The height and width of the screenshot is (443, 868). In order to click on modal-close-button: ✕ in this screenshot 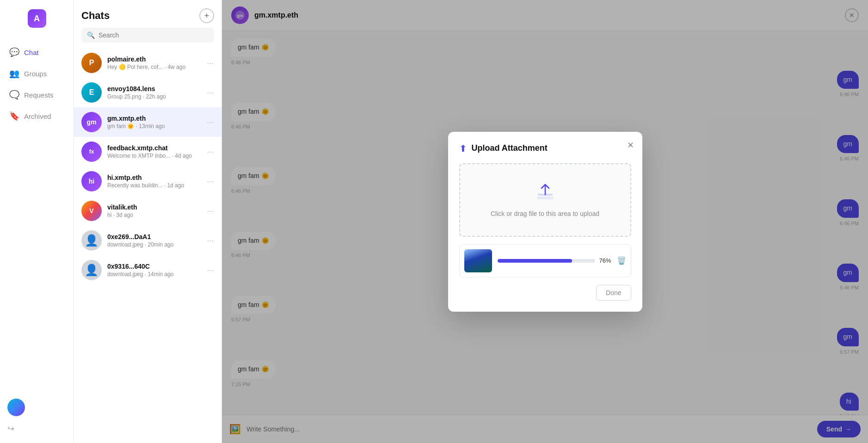, I will do `click(631, 145)`.